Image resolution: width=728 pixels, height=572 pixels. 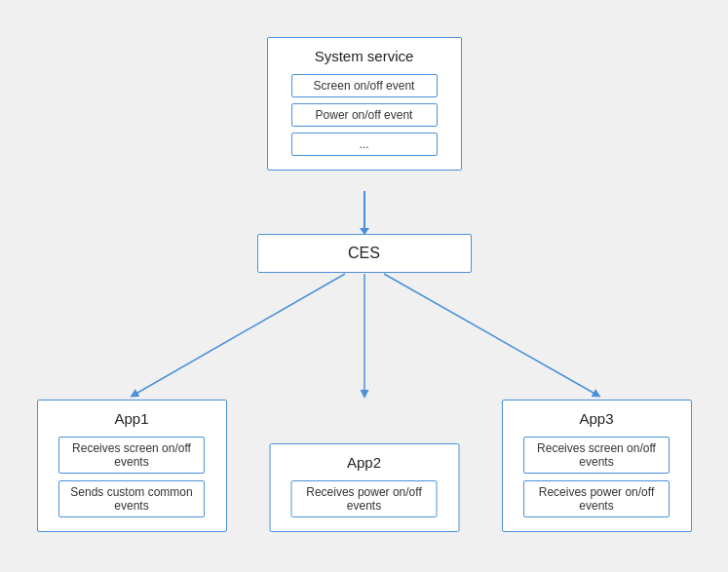 What do you see at coordinates (596, 455) in the screenshot?
I see `app3-detail-1: Receives screen on/off events` at bounding box center [596, 455].